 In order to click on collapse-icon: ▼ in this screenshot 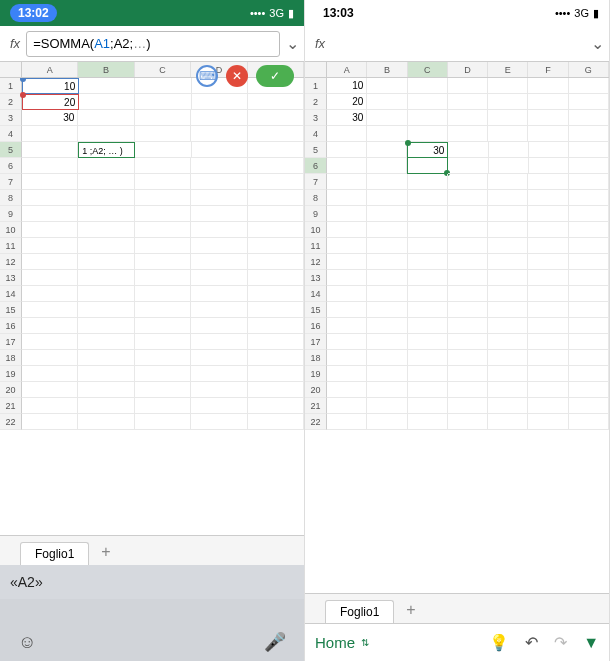, I will do `click(591, 643)`.